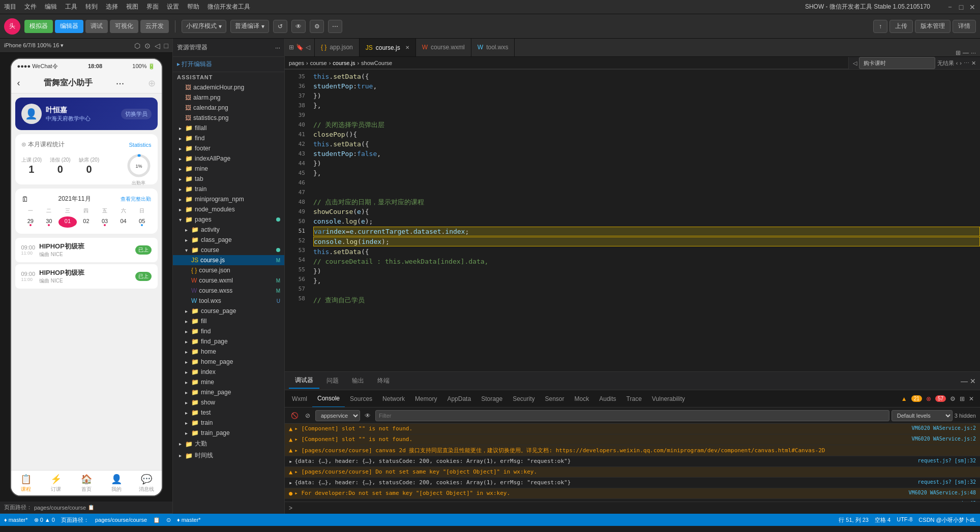 The image size is (980, 532). What do you see at coordinates (229, 280) in the screenshot?
I see `list-item: W course.wxml M` at bounding box center [229, 280].